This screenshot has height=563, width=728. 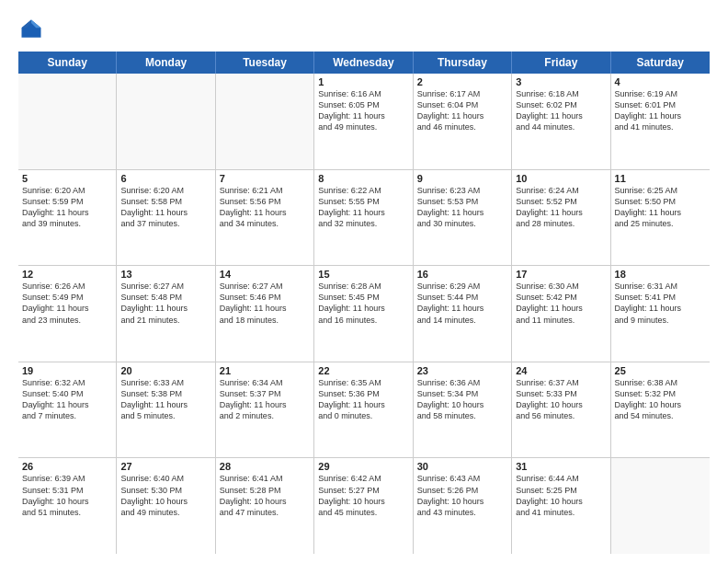 What do you see at coordinates (265, 304) in the screenshot?
I see `day-info: Sunrise: 6:27 AM Sunset: 5:46 PM Dayligh…` at bounding box center [265, 304].